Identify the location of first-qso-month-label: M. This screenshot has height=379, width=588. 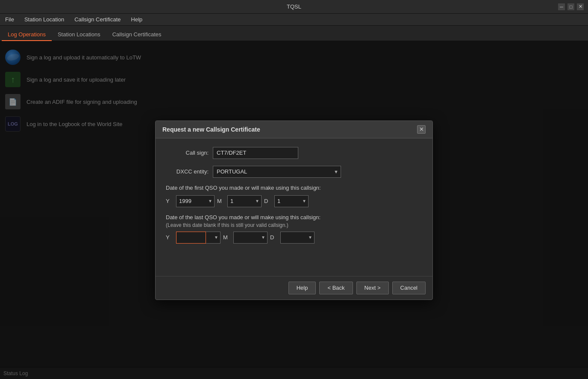
(221, 201).